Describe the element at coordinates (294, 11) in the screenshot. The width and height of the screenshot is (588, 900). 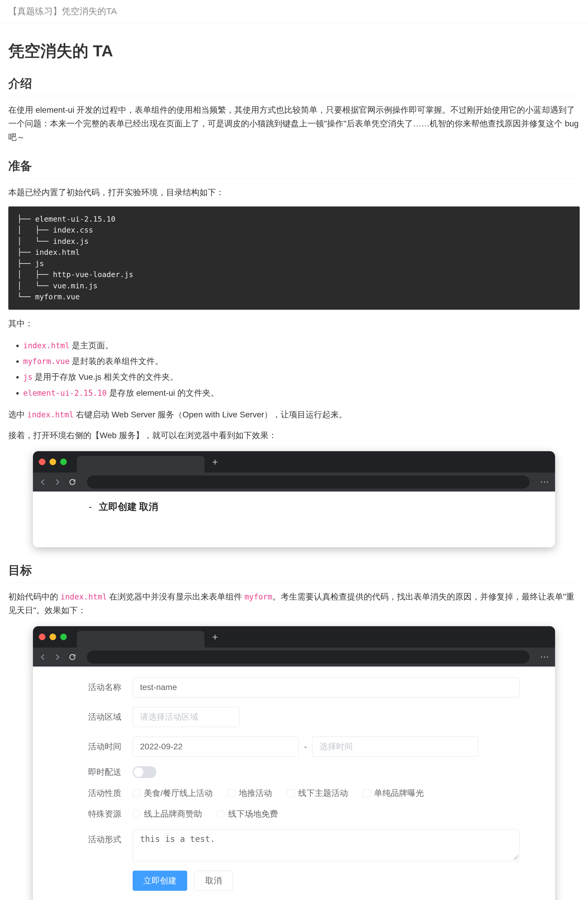
I see `page-breadcrumb: 【真题练习】凭空消失的TA` at that location.